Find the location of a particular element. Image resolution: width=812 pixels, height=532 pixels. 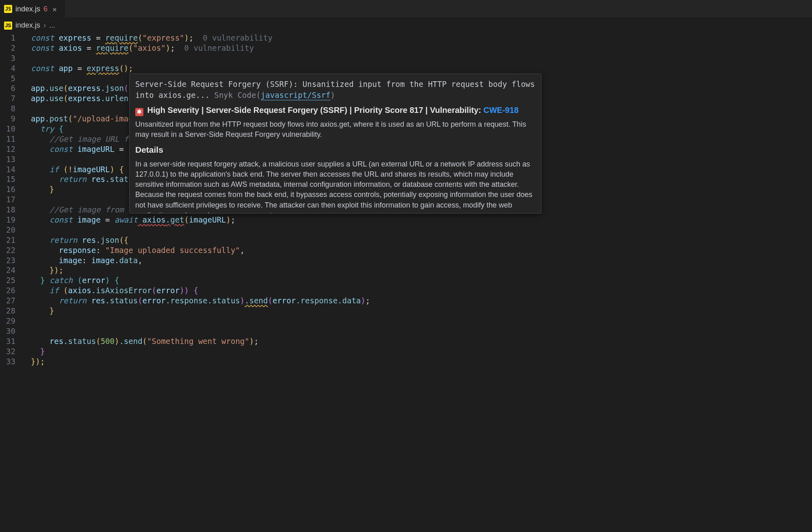

line-number: 26 is located at coordinates (8, 291).